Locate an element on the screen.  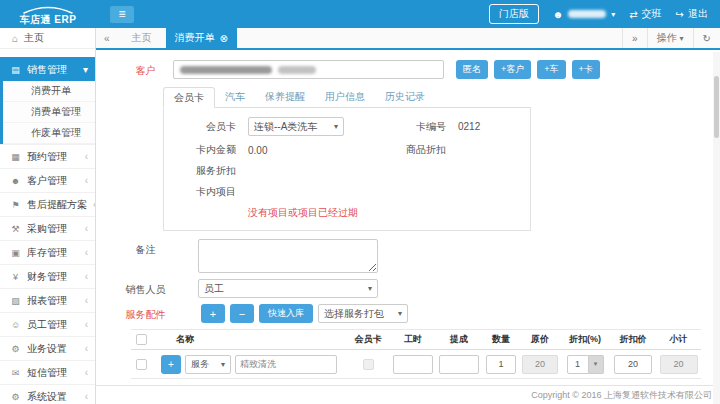
col-commission: 提成 is located at coordinates (459, 340).